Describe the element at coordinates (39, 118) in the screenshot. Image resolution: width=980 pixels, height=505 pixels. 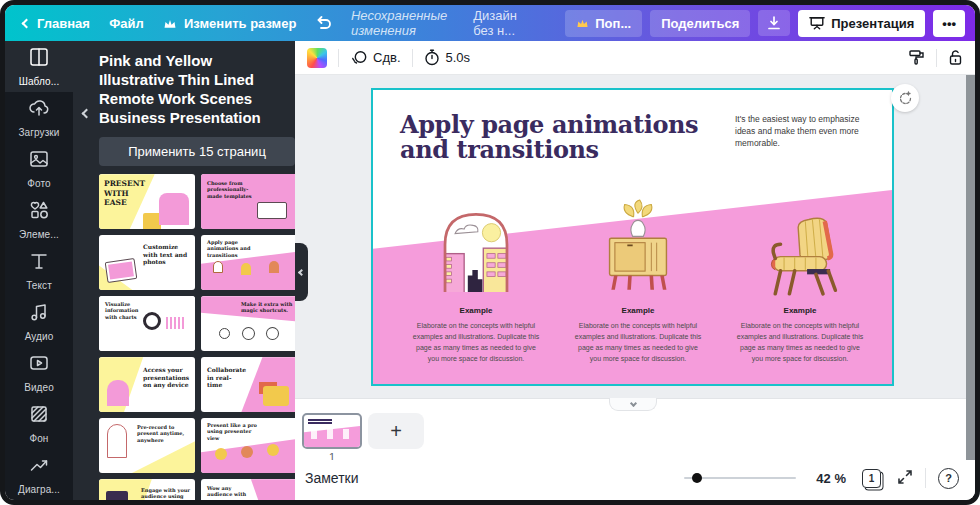
I see `sidebar-item-uploads: Загрузки` at that location.